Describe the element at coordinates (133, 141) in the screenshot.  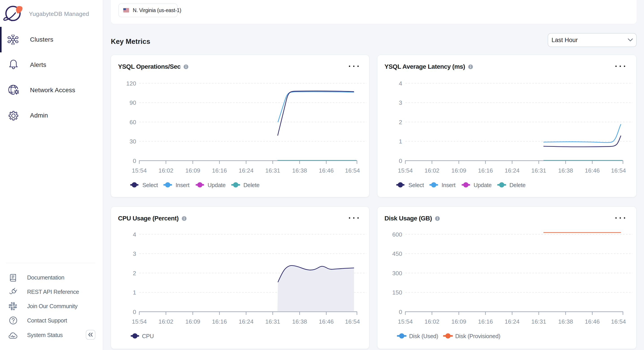
I see `svg-text: 30` at that location.